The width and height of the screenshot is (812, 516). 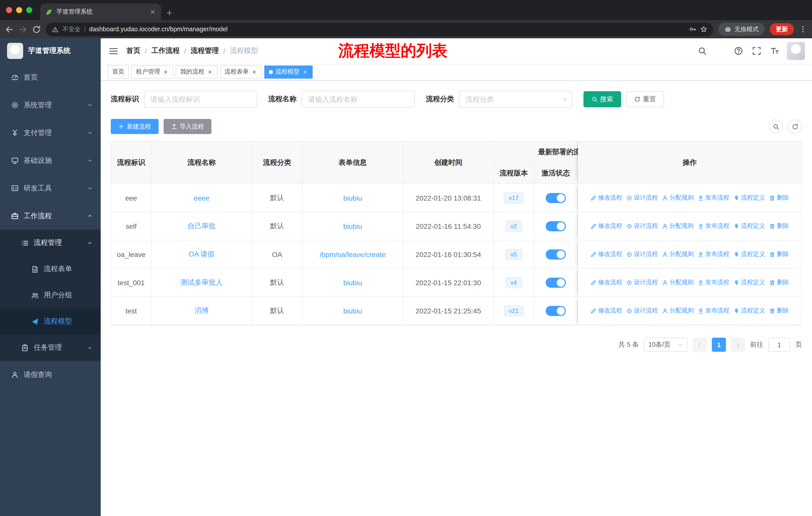 I want to click on breadcrumb-item-workflow: 工作流程, so click(x=166, y=51).